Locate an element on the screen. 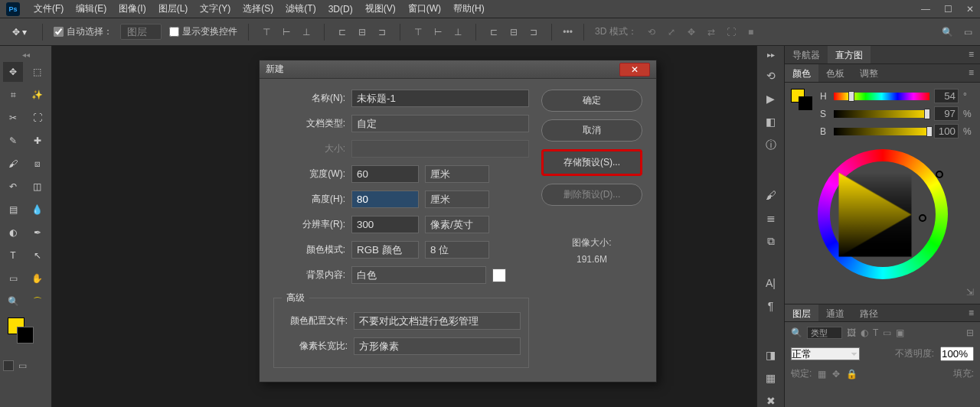  lasso-tool: ⌗ is located at coordinates (13, 95).